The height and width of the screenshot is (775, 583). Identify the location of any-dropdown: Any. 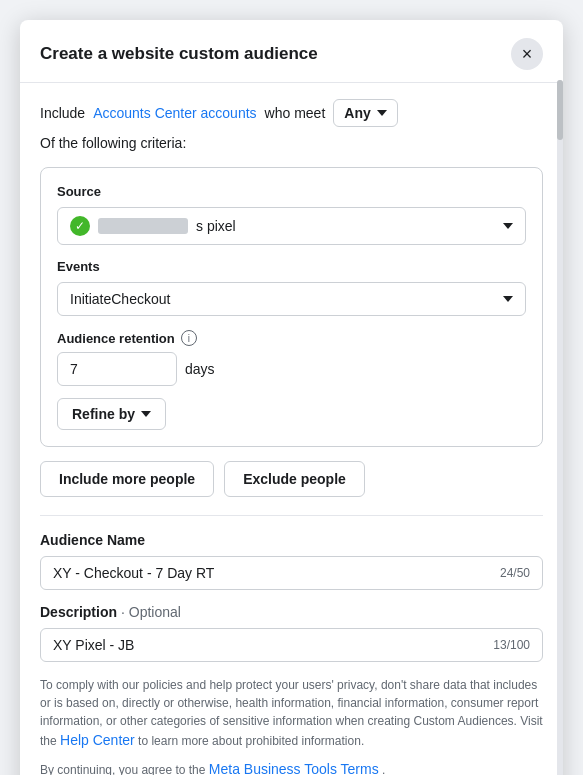
(365, 113).